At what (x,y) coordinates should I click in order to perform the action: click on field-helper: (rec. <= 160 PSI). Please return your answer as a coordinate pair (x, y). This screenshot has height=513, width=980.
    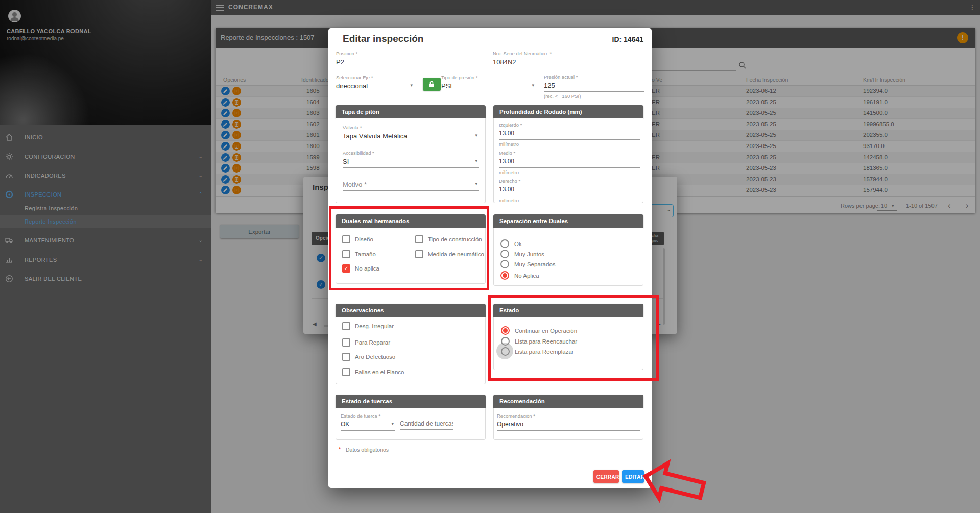
    Looking at the image, I should click on (594, 96).